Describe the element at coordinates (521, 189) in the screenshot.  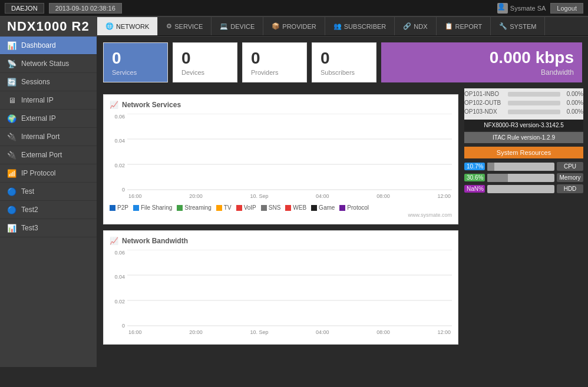
I see `resource-bar-bg-hdd` at that location.